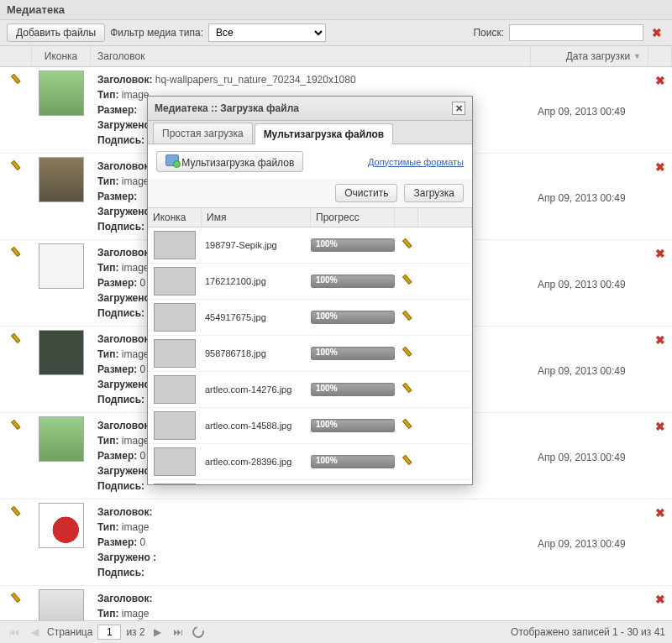  I want to click on grid-header: Иконка Заголовок Дата загрузки ▼, so click(336, 57).